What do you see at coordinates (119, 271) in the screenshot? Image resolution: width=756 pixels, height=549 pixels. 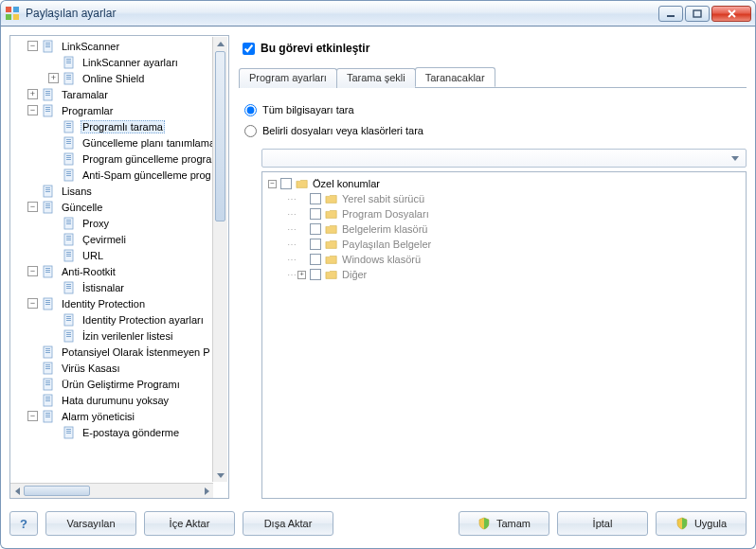 I see `tree-item: −Anti-Rootkit` at bounding box center [119, 271].